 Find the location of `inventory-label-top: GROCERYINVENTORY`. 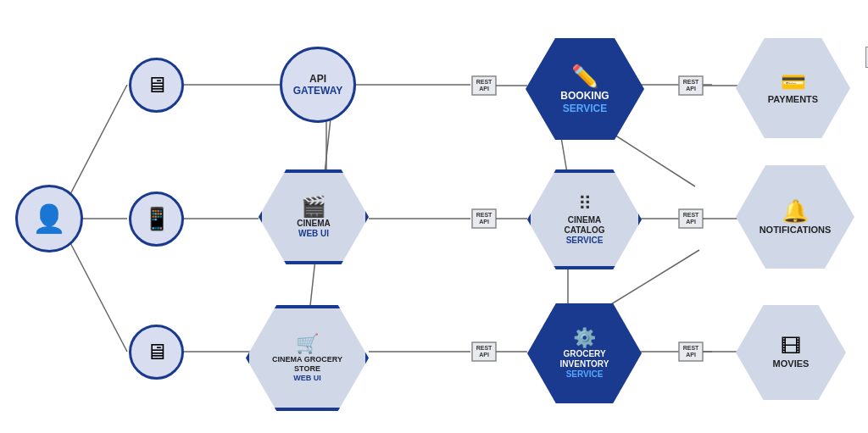

inventory-label-top: GROCERYINVENTORY is located at coordinates (585, 359).